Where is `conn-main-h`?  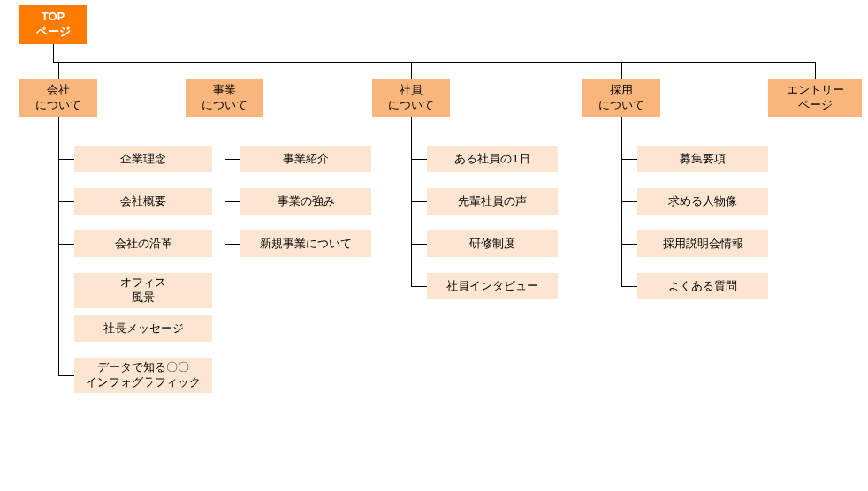 conn-main-h is located at coordinates (435, 62).